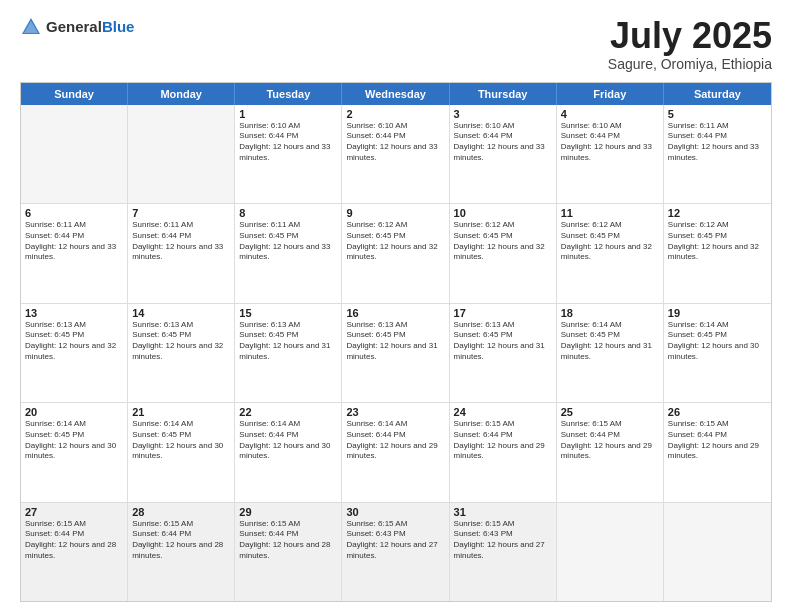 This screenshot has width=792, height=612. I want to click on day-number: 31, so click(503, 512).